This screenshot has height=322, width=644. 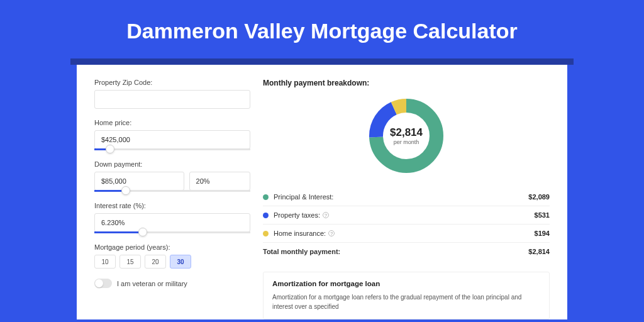 What do you see at coordinates (152, 284) in the screenshot?
I see `veteran-label: I am veteran or military` at bounding box center [152, 284].